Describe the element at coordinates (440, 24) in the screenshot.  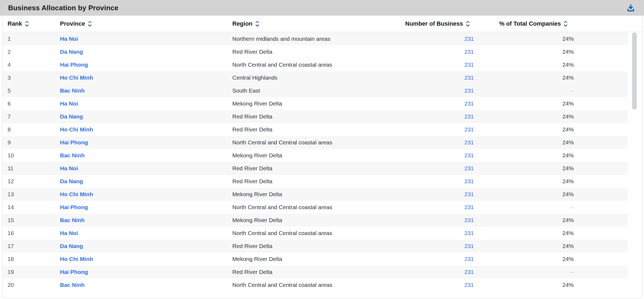
I see `column-header-number-of-business: Number of Business` at that location.